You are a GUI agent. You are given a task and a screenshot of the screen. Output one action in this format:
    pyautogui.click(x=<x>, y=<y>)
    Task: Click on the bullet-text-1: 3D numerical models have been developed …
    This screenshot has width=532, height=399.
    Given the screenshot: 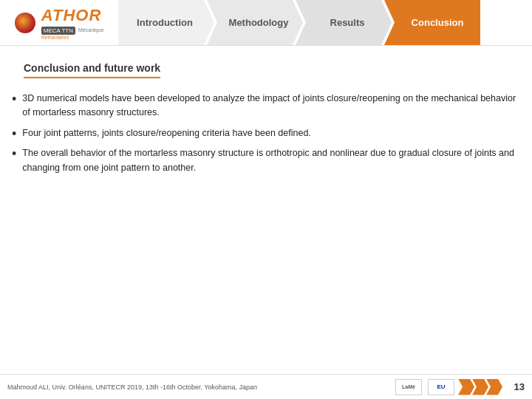 What is the action you would take?
    pyautogui.click(x=271, y=106)
    